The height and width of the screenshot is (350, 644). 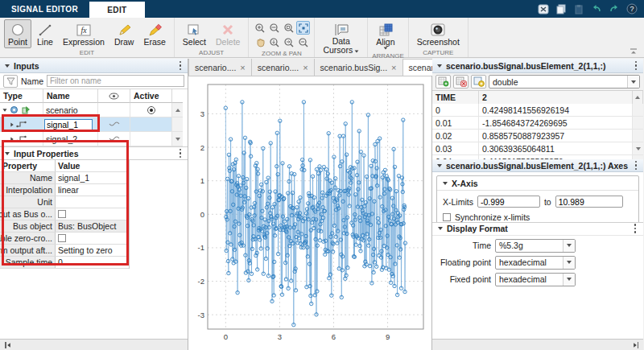 I want to click on cut-icon, so click(x=543, y=9).